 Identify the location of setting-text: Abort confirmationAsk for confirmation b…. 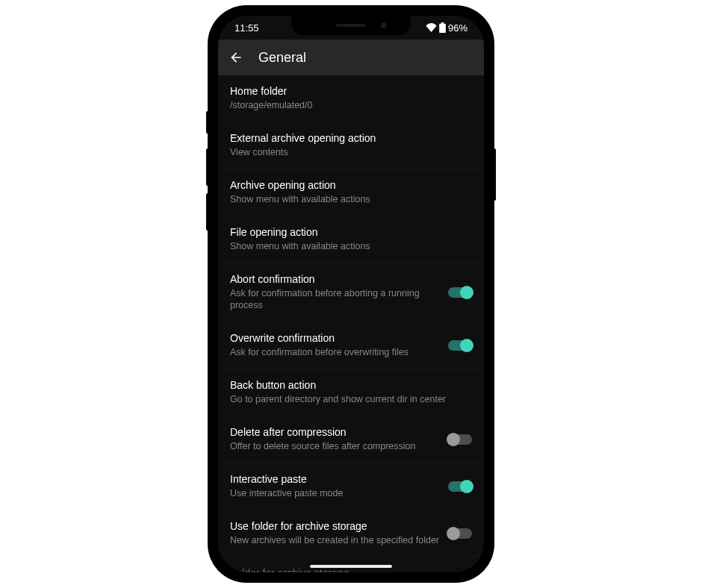
(335, 293).